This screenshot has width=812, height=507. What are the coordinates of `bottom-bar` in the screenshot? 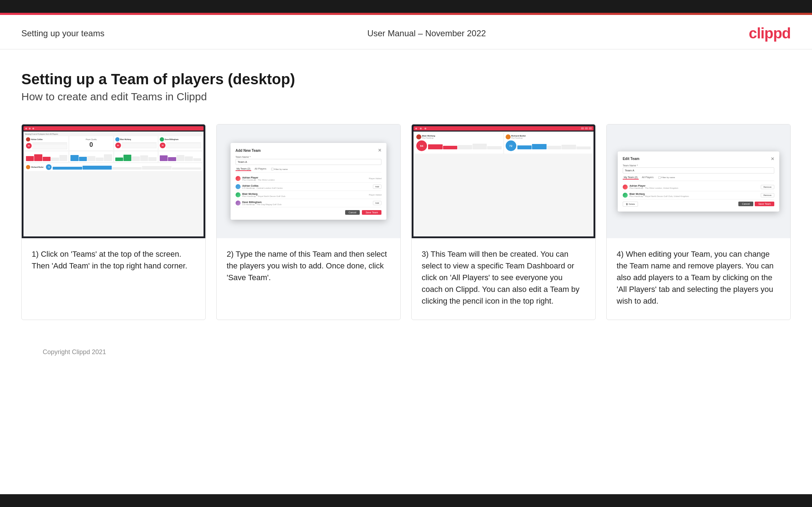 It's located at (406, 501).